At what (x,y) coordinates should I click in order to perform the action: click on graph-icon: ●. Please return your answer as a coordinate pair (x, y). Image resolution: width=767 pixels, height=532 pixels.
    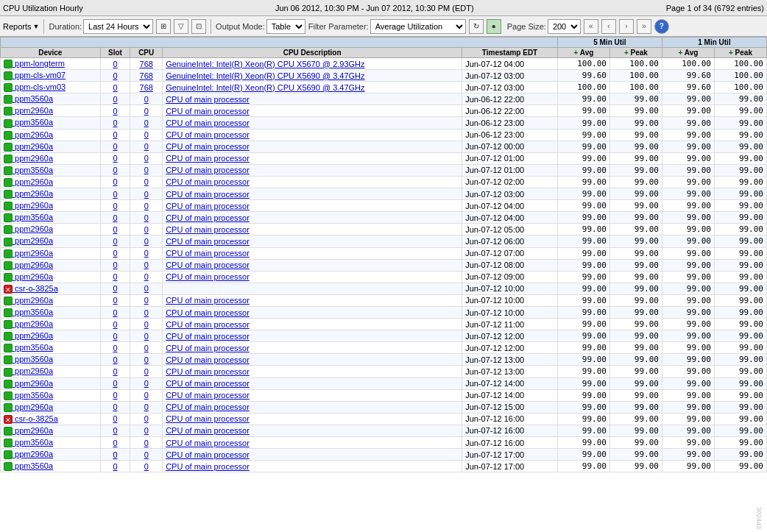
    Looking at the image, I should click on (494, 26).